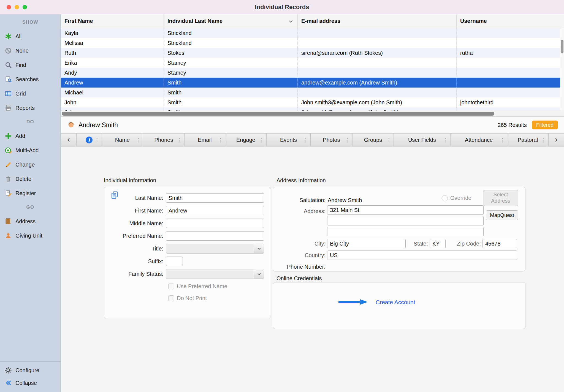 This screenshot has height=392, width=564. I want to click on last-name-input, so click(215, 198).